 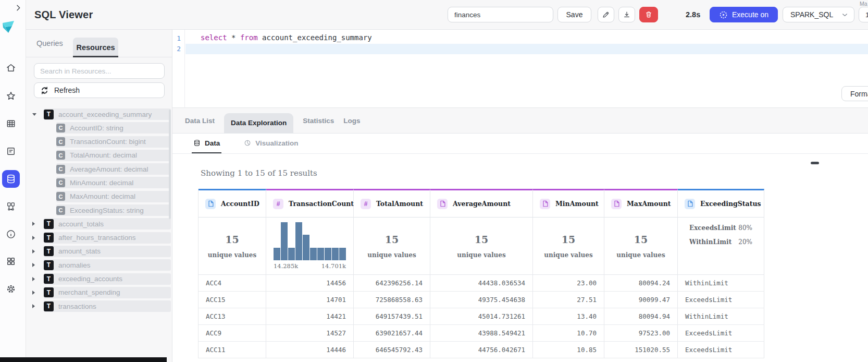 What do you see at coordinates (60, 183) in the screenshot?
I see `column-badge-icon: C` at bounding box center [60, 183].